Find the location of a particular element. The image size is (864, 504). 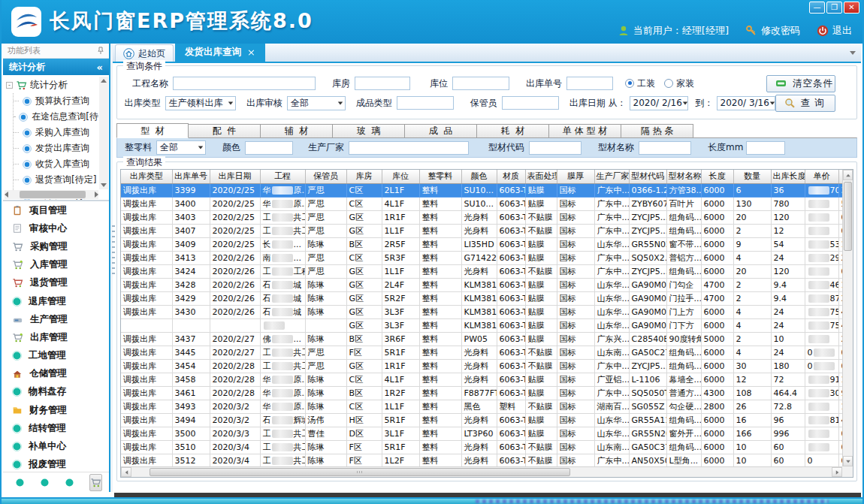

table-row: 调拨出库35122020/3/4工共工程陈琳F区1L2F整料光身料6063-T5… is located at coordinates (487, 460).